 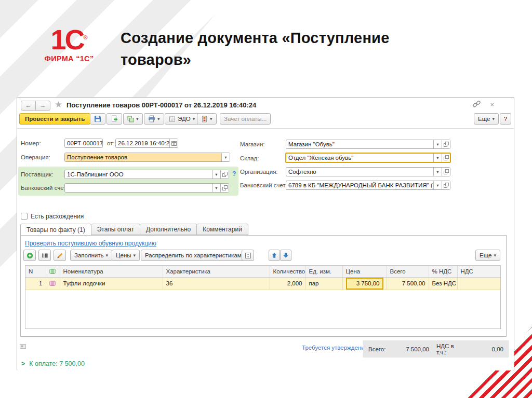 What do you see at coordinates (486, 119) in the screenshot?
I see `window-more-button: Еще▾` at bounding box center [486, 119].